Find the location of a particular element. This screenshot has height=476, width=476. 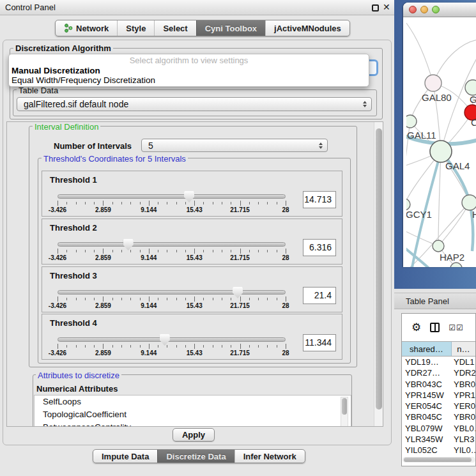

table-cell: YBL079W is located at coordinates (426, 429).